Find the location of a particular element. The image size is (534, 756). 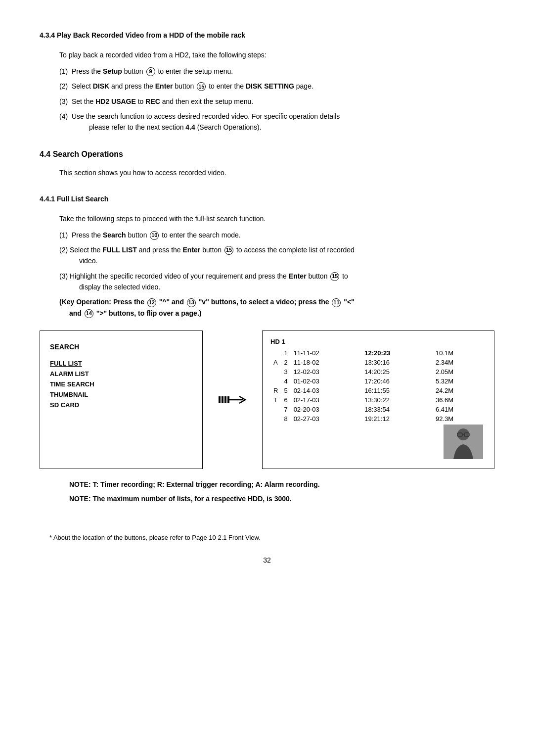

circle-12: 12 is located at coordinates (152, 303).